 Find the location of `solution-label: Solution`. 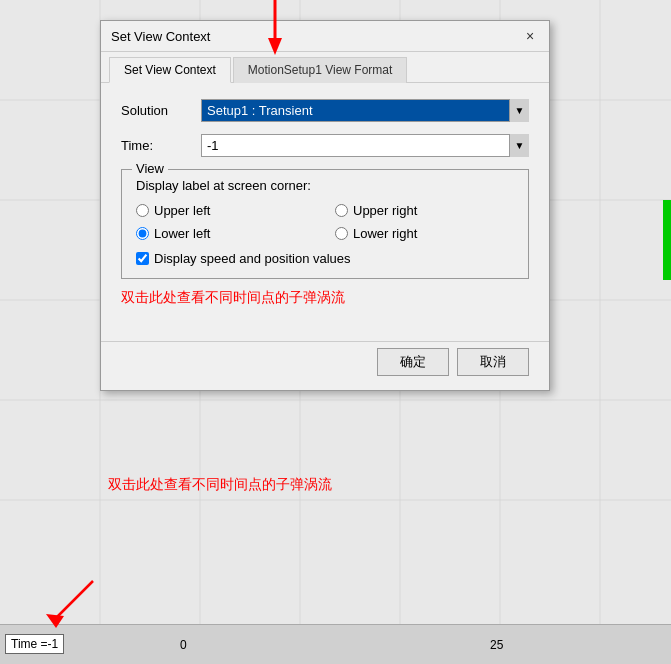

solution-label: Solution is located at coordinates (161, 110).